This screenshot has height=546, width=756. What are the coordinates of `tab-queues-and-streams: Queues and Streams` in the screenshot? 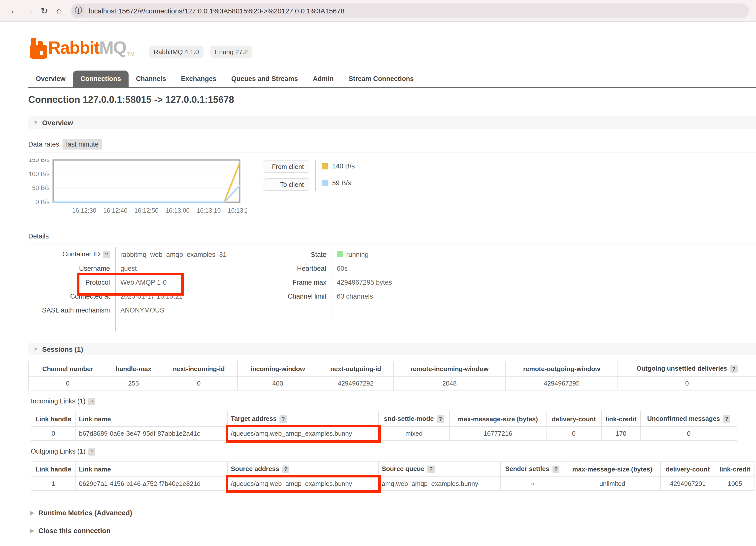 It's located at (265, 79).